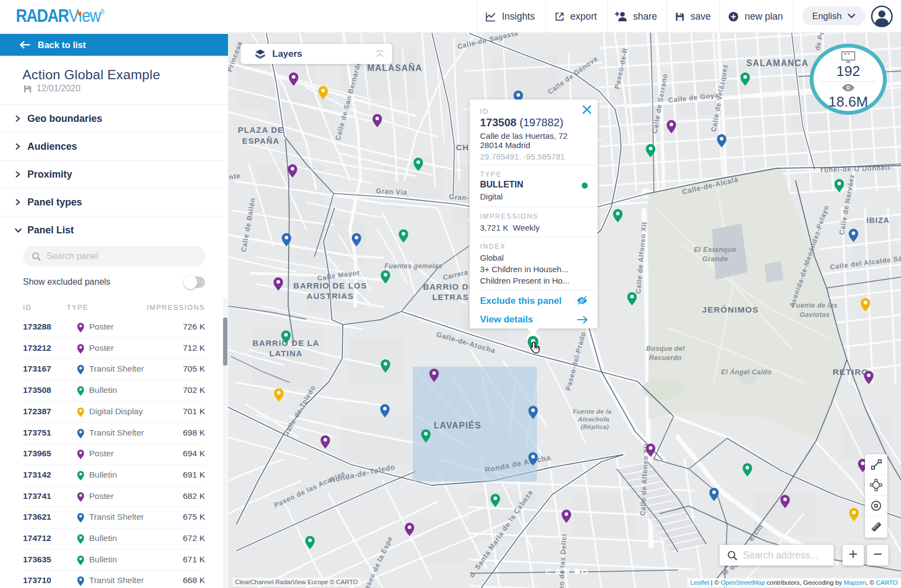 The width and height of the screenshot is (901, 588). Describe the element at coordinates (330, 296) in the screenshot. I see `svg-text: AUSTRIAS` at that location.